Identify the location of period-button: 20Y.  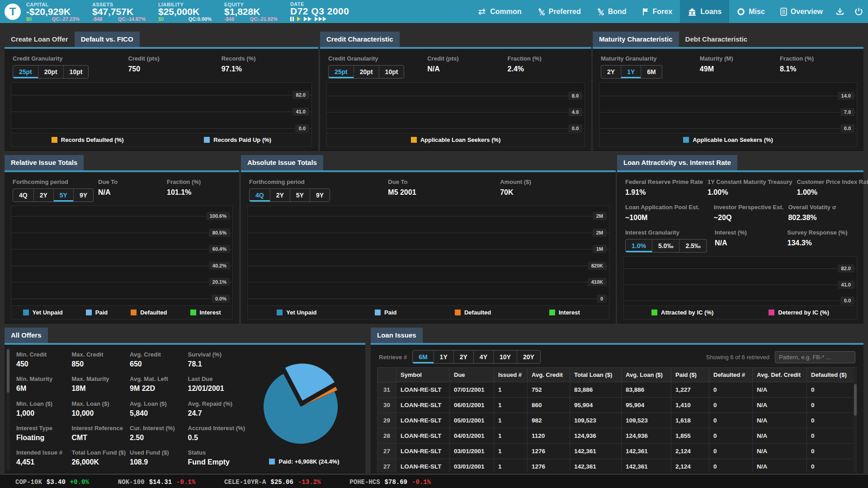
(529, 357).